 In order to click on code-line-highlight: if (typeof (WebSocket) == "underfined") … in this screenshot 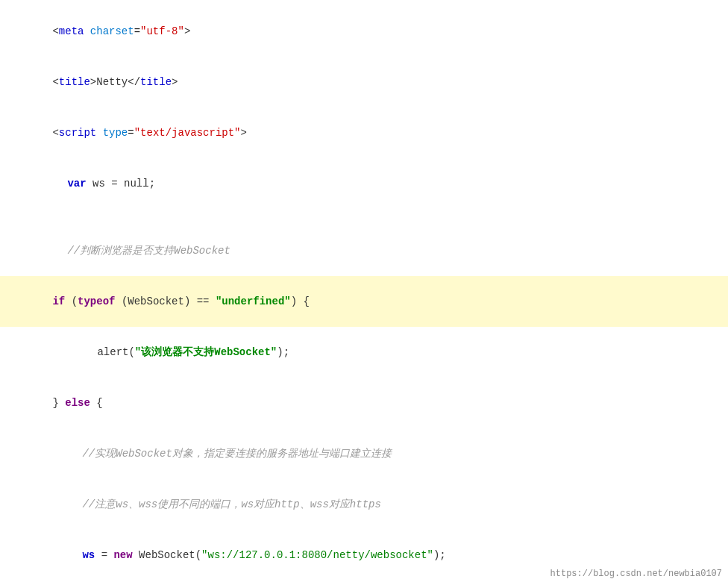, I will do `click(364, 301)`.